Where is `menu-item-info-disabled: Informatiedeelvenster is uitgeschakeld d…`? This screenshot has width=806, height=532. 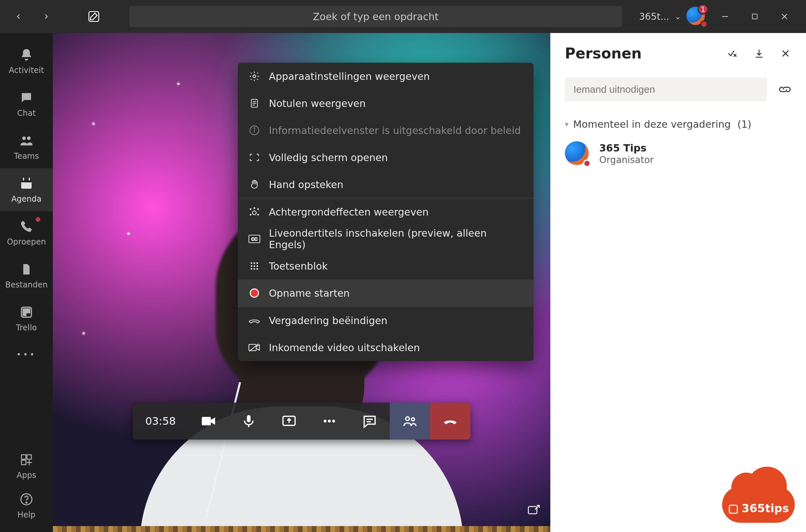
menu-item-info-disabled: Informatiedeelvenster is uitgeschakeld d… is located at coordinates (386, 130).